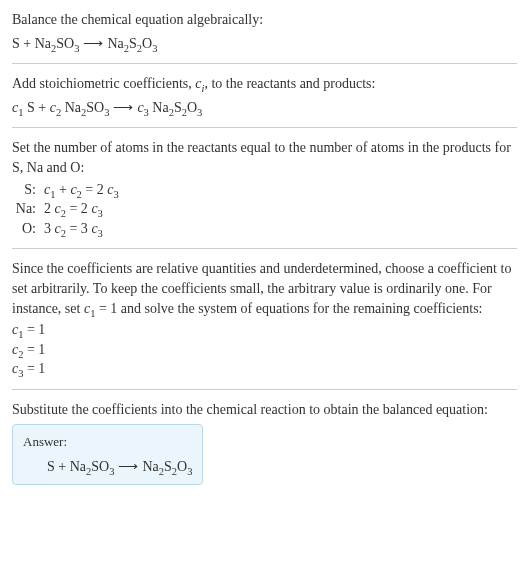 Image resolution: width=529 pixels, height=587 pixels. Describe the element at coordinates (264, 190) in the screenshot. I see `atom-row-s: S: c1 + c2 = 2 c3` at that location.